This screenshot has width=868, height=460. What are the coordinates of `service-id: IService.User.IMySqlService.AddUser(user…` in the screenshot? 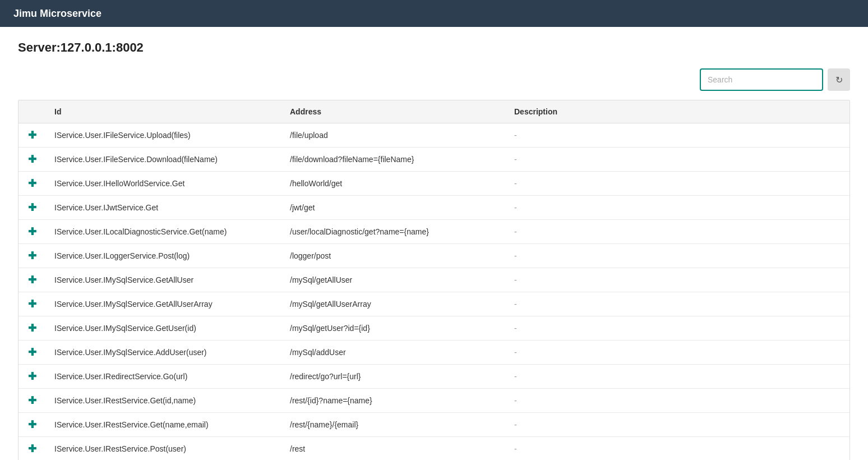 It's located at (163, 352).